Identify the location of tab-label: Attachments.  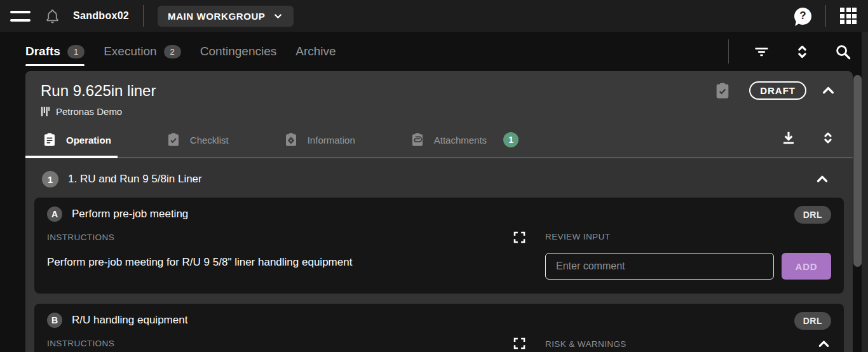
(460, 140).